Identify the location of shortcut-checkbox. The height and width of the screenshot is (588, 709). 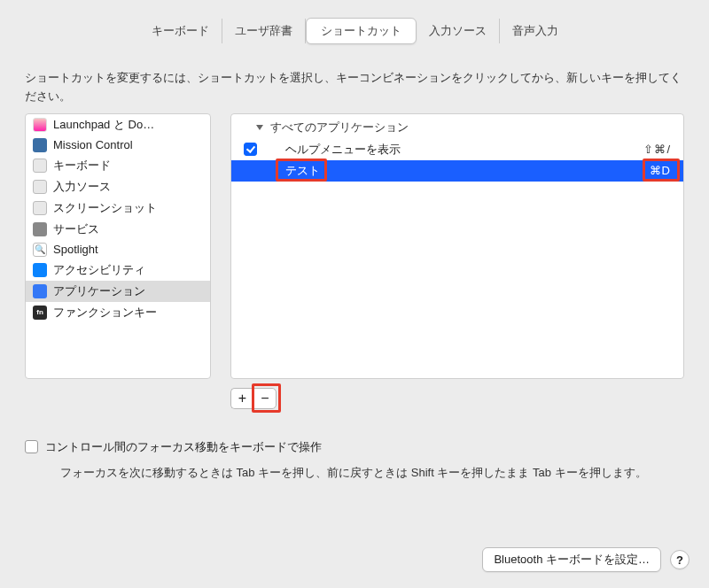
(250, 149).